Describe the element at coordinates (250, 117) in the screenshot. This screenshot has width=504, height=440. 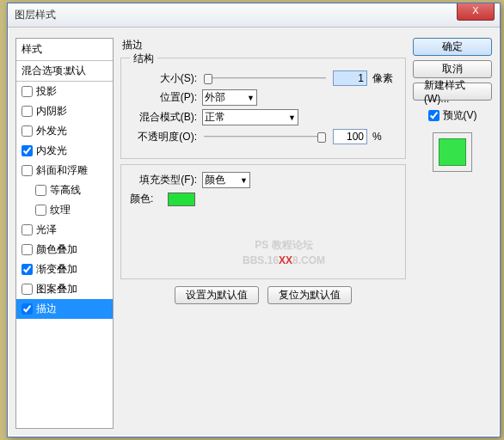
I see `blend-mode-select: 正常 ▼` at that location.